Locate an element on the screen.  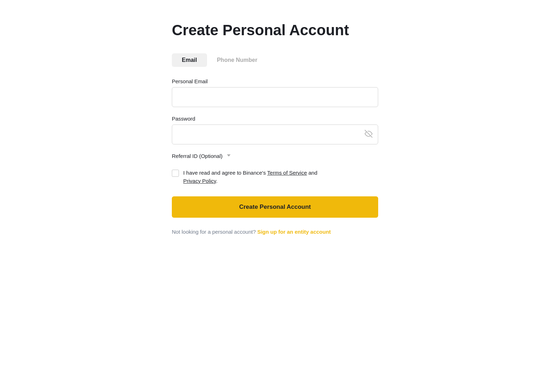
password-label: Password is located at coordinates (275, 119).